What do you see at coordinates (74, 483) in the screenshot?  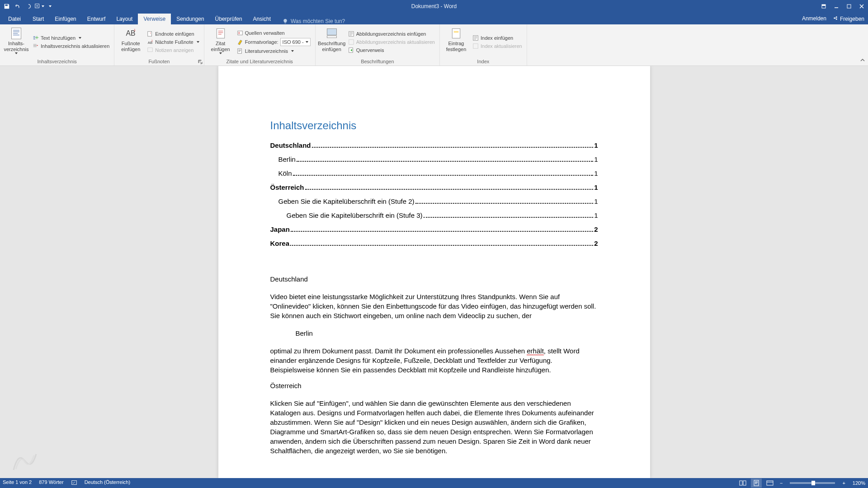 I see `proofing-icon` at bounding box center [74, 483].